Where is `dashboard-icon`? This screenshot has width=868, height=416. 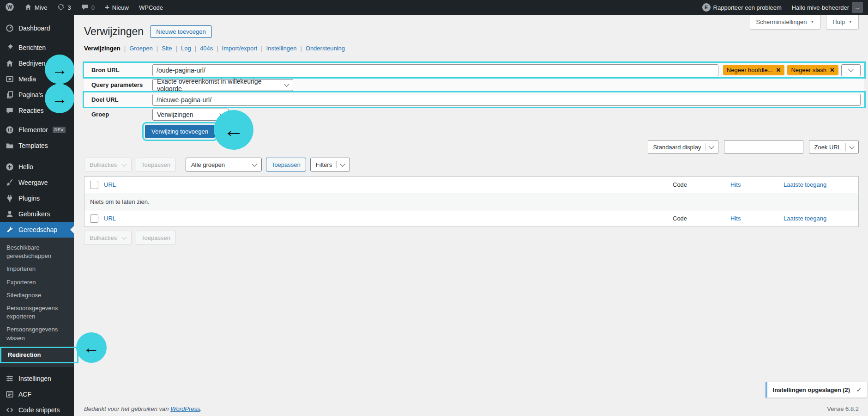
dashboard-icon is located at coordinates (10, 28).